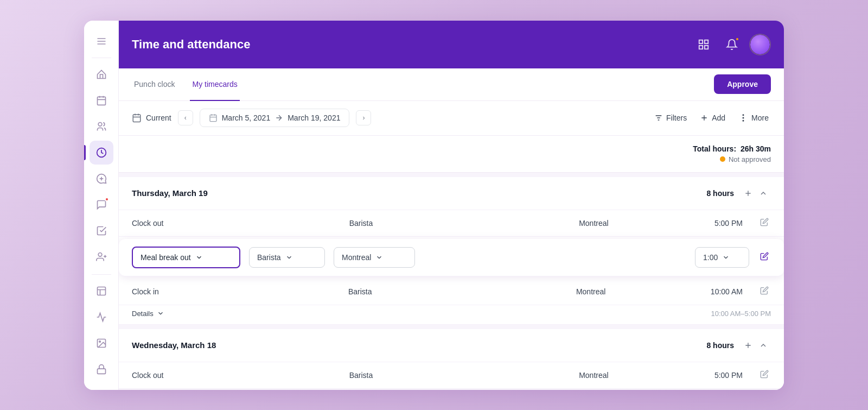 This screenshot has height=410, width=868. Describe the element at coordinates (590, 292) in the screenshot. I see `entry-location-clock-in: Montreal` at that location.